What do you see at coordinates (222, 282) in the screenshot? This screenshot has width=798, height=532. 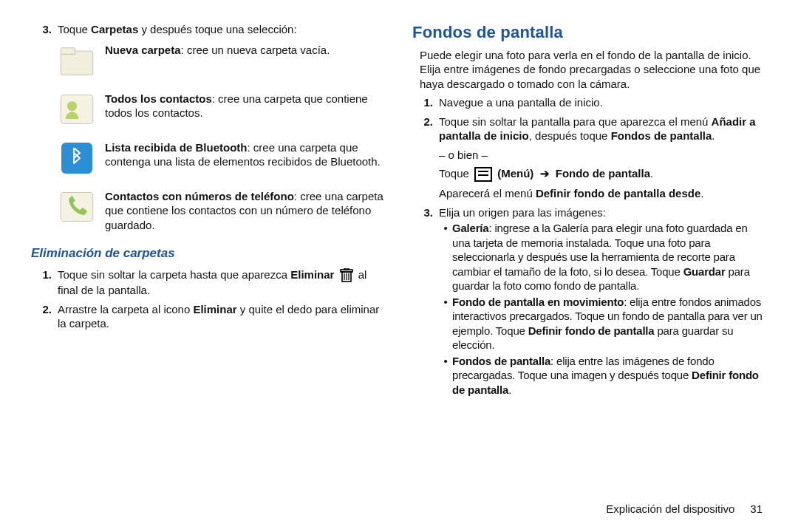 I see `step-body: Toque sin soltar la carpeta hasta que ap…` at bounding box center [222, 282].